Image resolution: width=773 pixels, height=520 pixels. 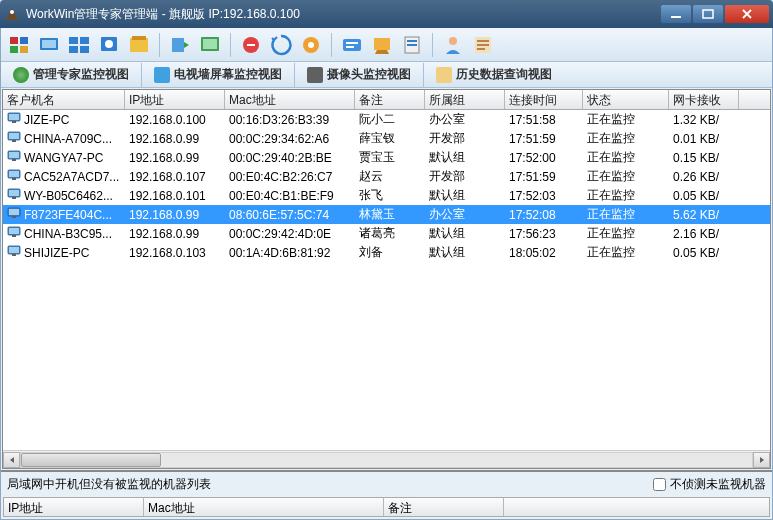 What do you see at coordinates (71, 74) in the screenshot?
I see `tab-monitor-view: 管理专家监控视图` at bounding box center [71, 74].